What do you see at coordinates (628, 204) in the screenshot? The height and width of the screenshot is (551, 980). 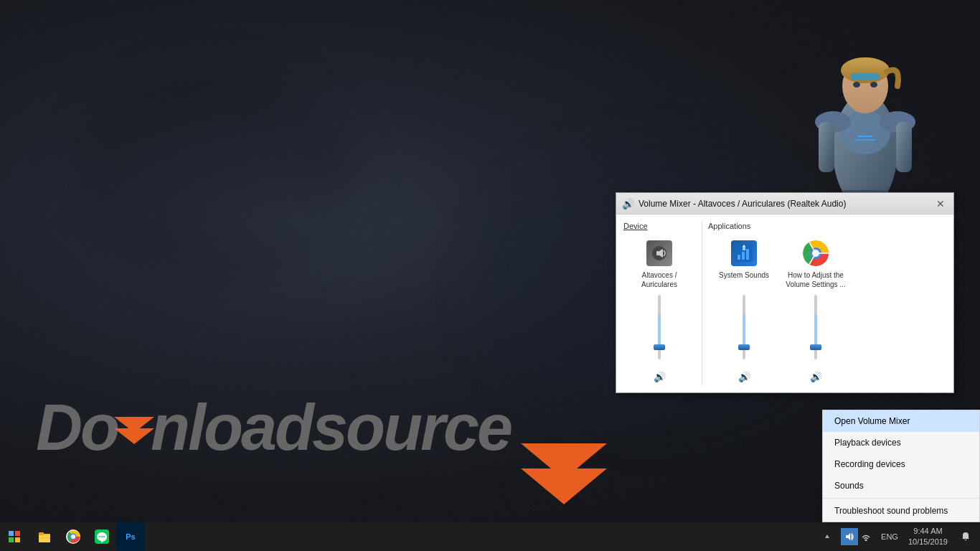 I see `speaker-icon: 🔊` at bounding box center [628, 204].